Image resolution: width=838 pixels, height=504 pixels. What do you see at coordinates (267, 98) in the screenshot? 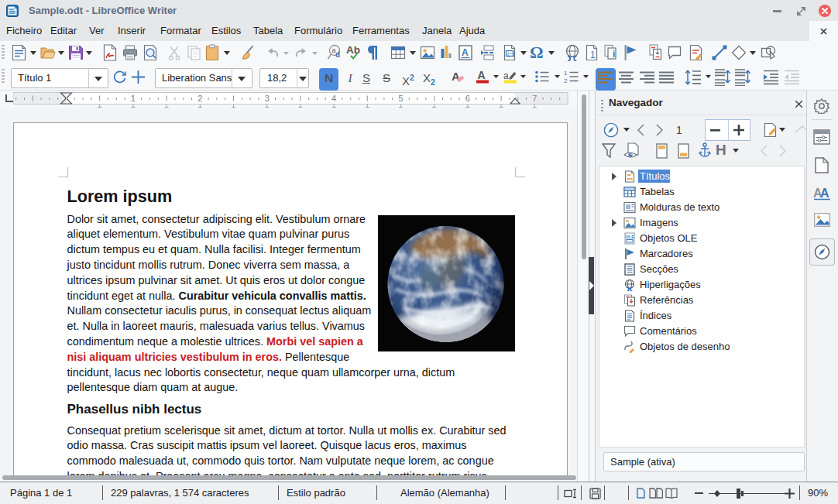
I see `svg-text: 3` at bounding box center [267, 98].